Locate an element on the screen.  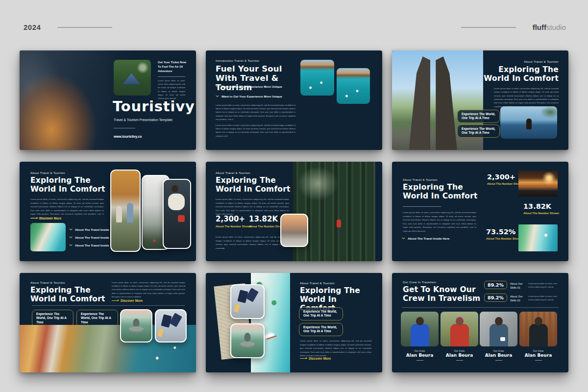
stat-block: 73.52% About The Number Shown is located at coordinates (504, 235).